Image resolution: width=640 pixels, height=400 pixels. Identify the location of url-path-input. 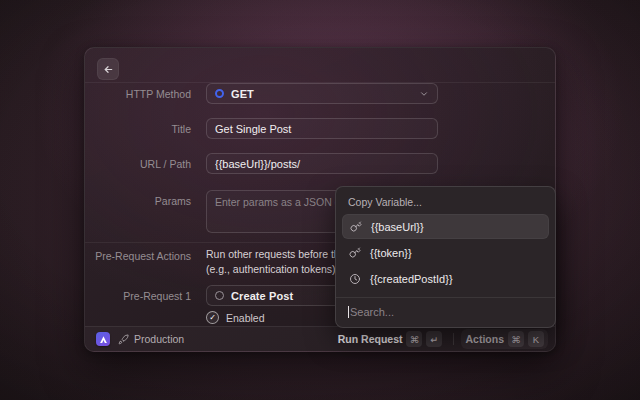
(322, 164).